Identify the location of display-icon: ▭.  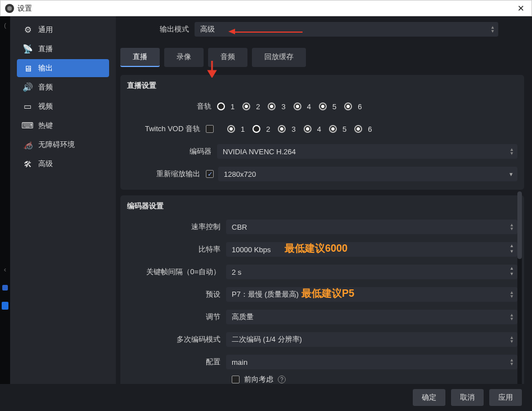
(28, 106).